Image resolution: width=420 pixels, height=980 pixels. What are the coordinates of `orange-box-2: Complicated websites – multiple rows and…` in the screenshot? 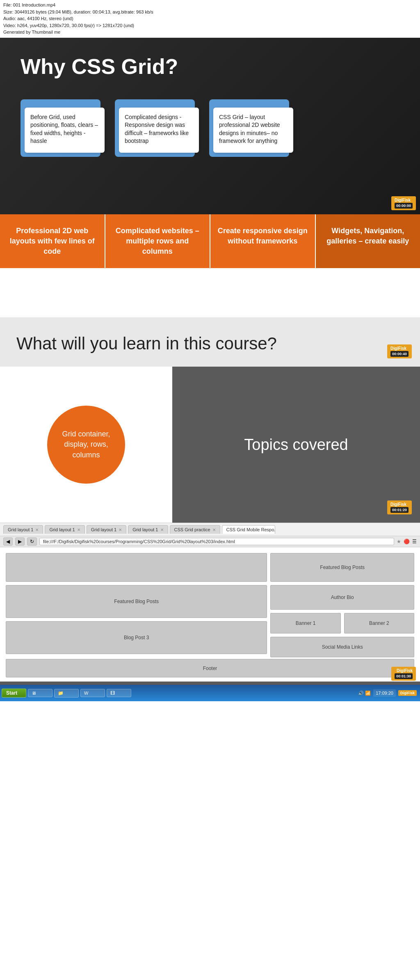 It's located at (158, 241).